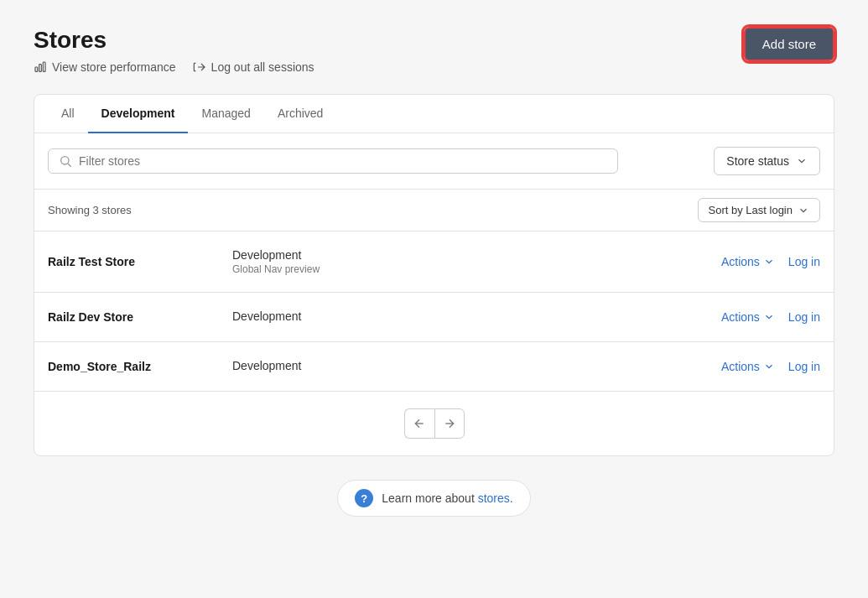  Describe the element at coordinates (419, 424) in the screenshot. I see `prev-page-button` at that location.